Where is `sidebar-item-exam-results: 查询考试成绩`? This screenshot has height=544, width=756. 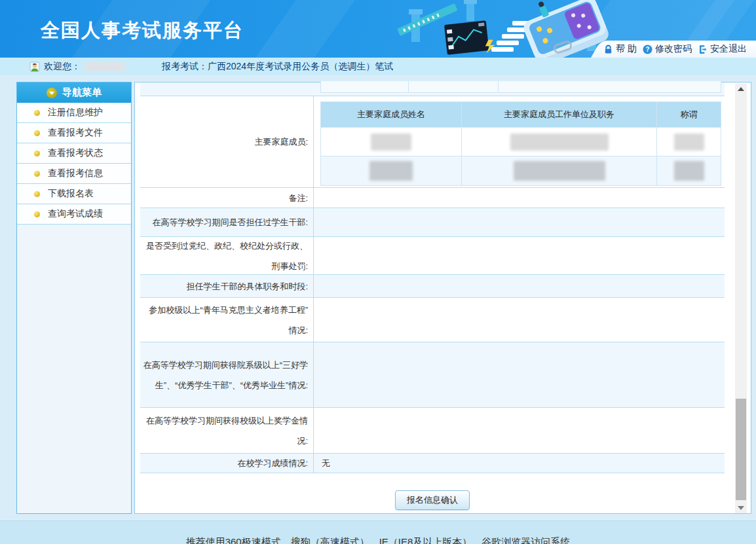 sidebar-item-exam-results: 查询考试成绩 is located at coordinates (74, 215).